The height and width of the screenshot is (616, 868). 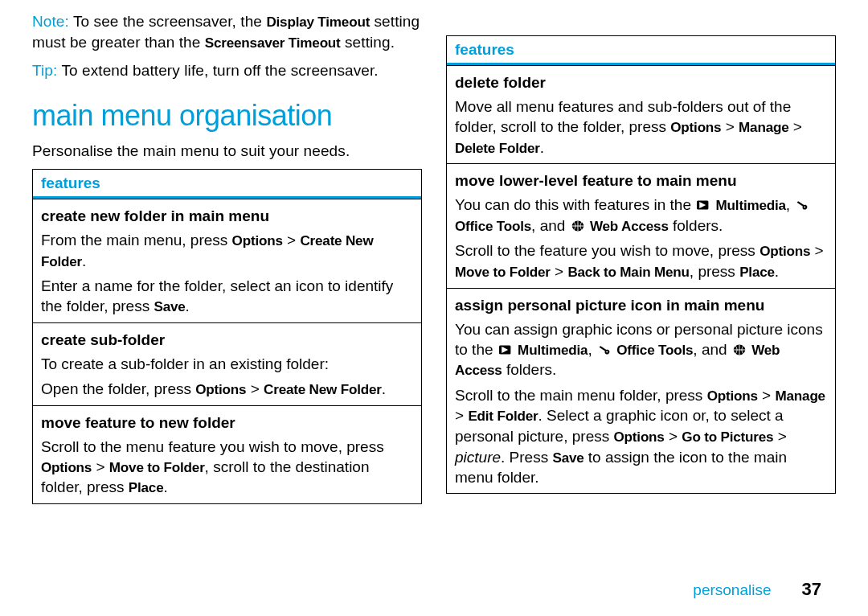 What do you see at coordinates (45, 71) in the screenshot?
I see `tip-label: Tip:` at bounding box center [45, 71].